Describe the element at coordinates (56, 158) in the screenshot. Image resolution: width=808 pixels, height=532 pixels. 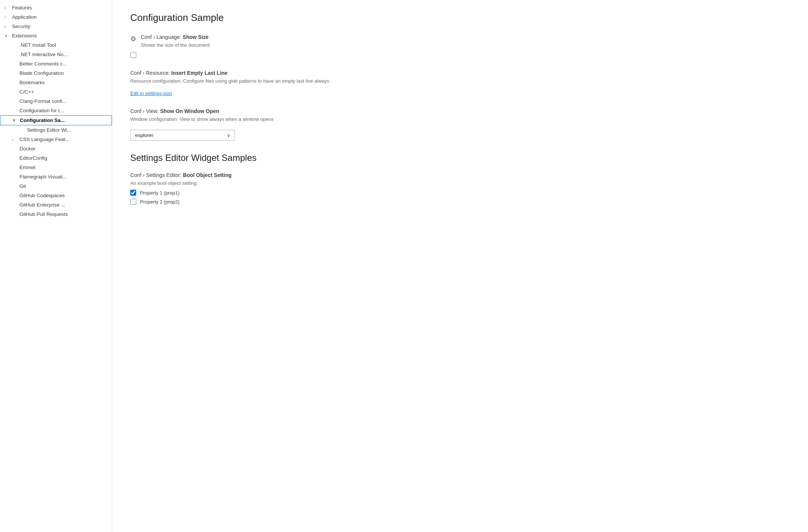
I see `sidebar-item-editorconfig: EditorConfig` at that location.